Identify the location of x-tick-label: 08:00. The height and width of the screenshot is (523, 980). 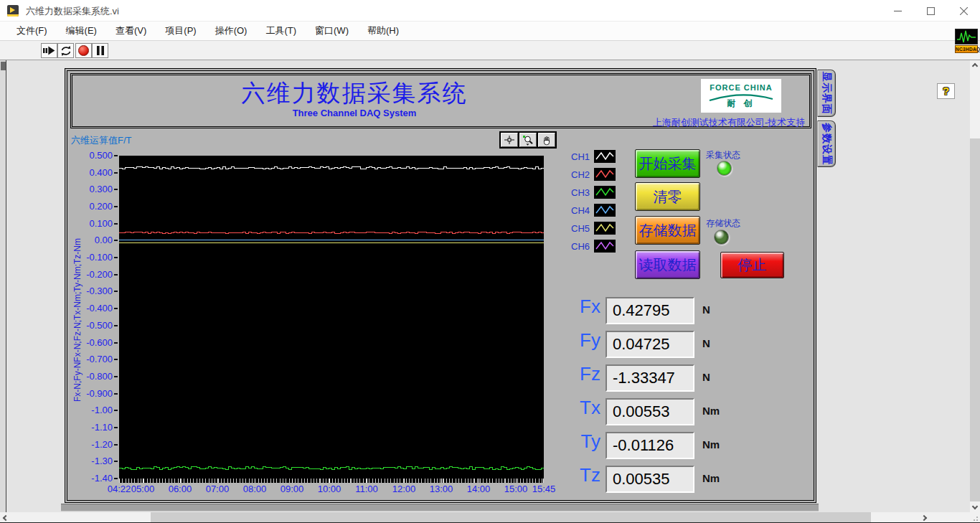
(255, 489).